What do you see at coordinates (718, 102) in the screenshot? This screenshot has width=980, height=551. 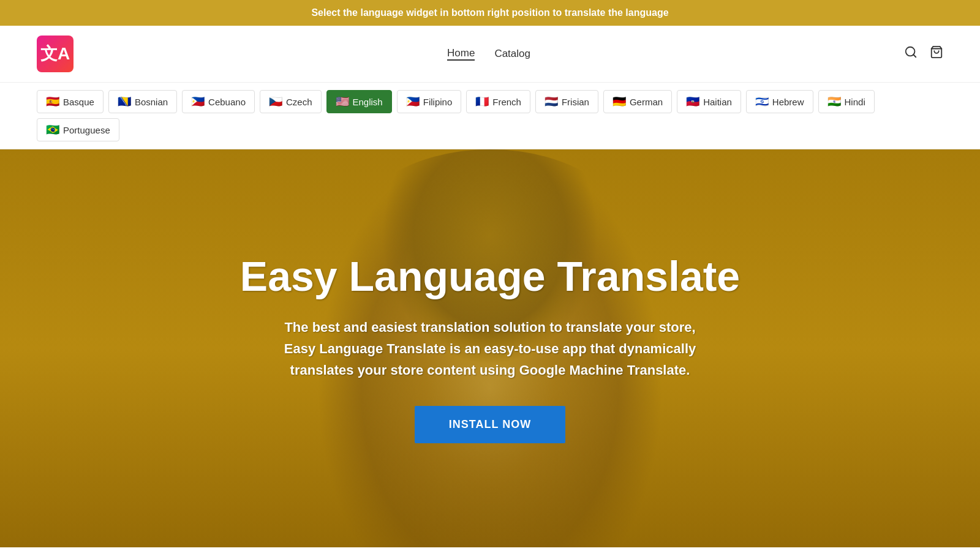 I see `lang-label: Haitian` at bounding box center [718, 102].